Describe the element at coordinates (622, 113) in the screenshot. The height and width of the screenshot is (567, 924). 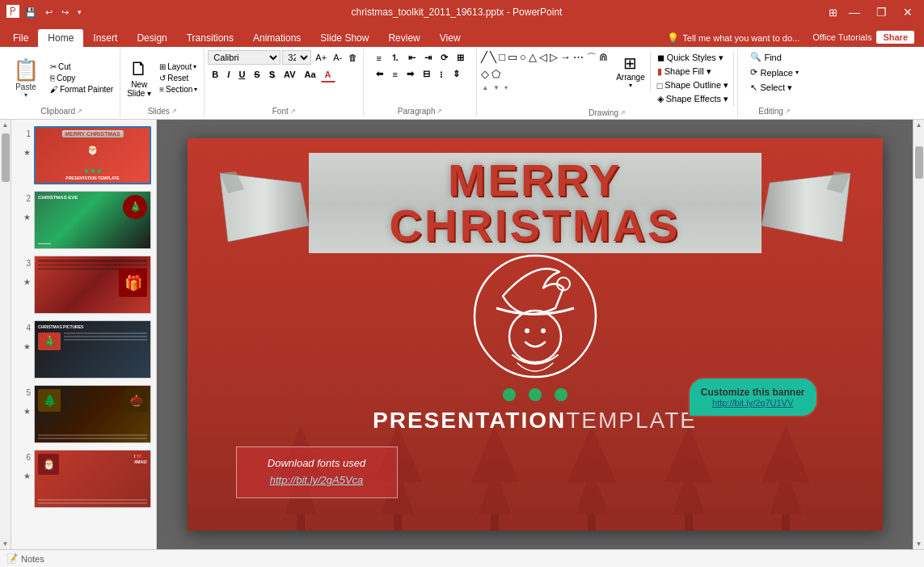
I see `drawing-expand-icon: ↗` at that location.